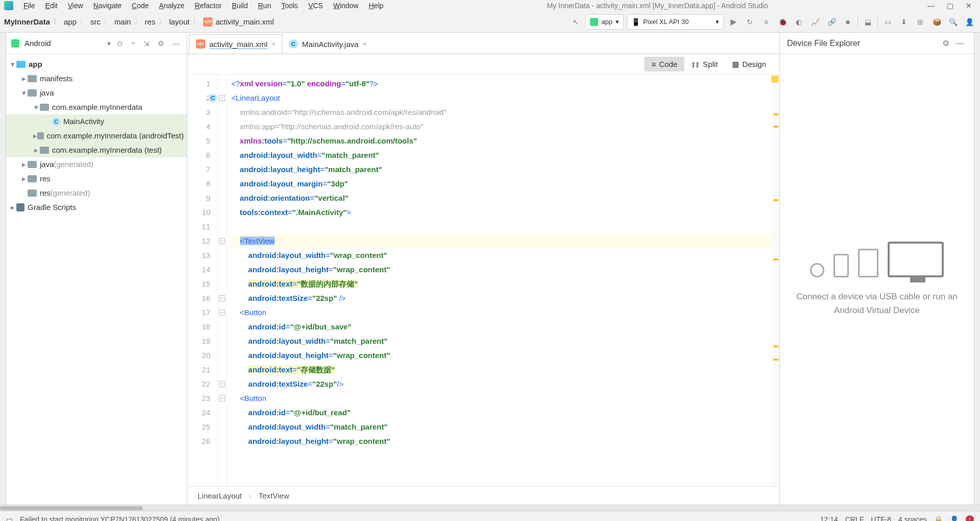  Describe the element at coordinates (274, 495) in the screenshot. I see `crumb-item: TextView` at that location.